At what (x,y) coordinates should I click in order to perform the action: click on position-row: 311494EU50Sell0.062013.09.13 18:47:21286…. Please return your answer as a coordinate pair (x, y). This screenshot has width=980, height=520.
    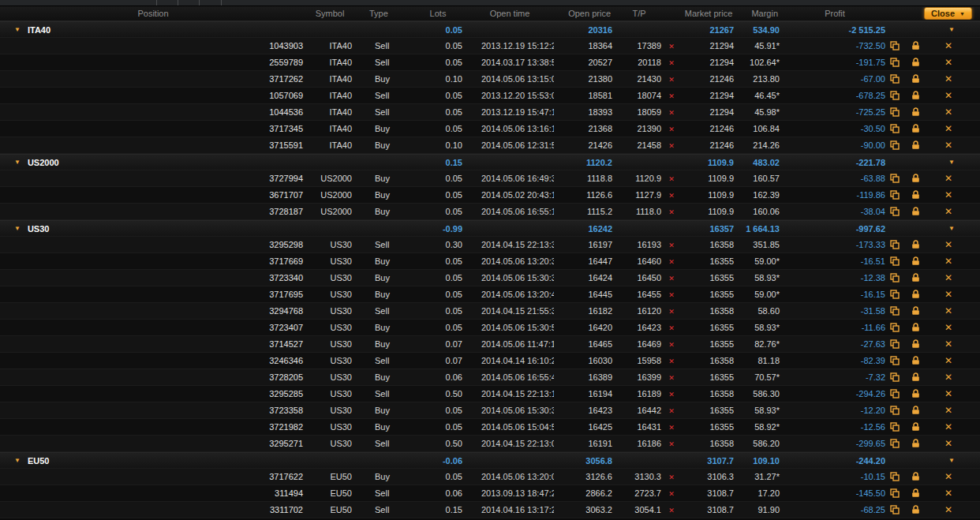
    Looking at the image, I should click on (490, 494).